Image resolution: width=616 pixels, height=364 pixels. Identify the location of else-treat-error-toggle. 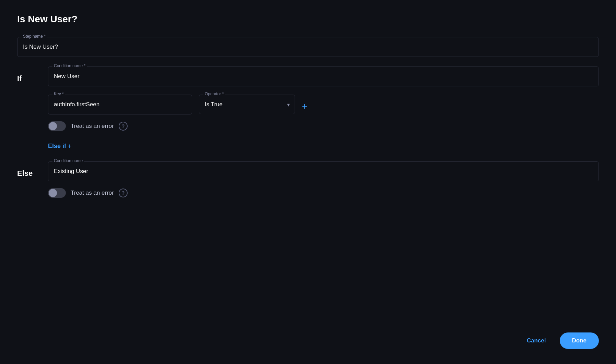
(57, 193).